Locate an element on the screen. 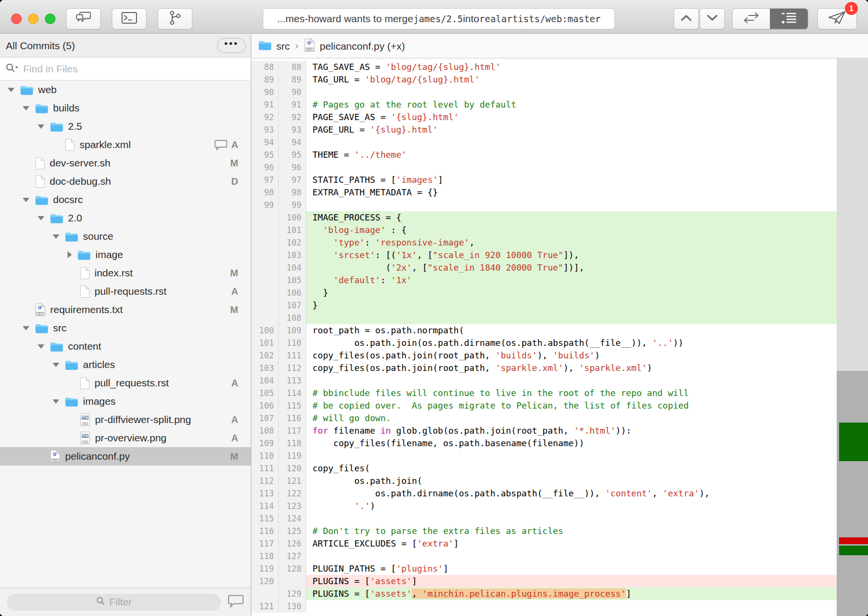 The width and height of the screenshot is (868, 616). overflow-menu-button: ••• is located at coordinates (231, 45).